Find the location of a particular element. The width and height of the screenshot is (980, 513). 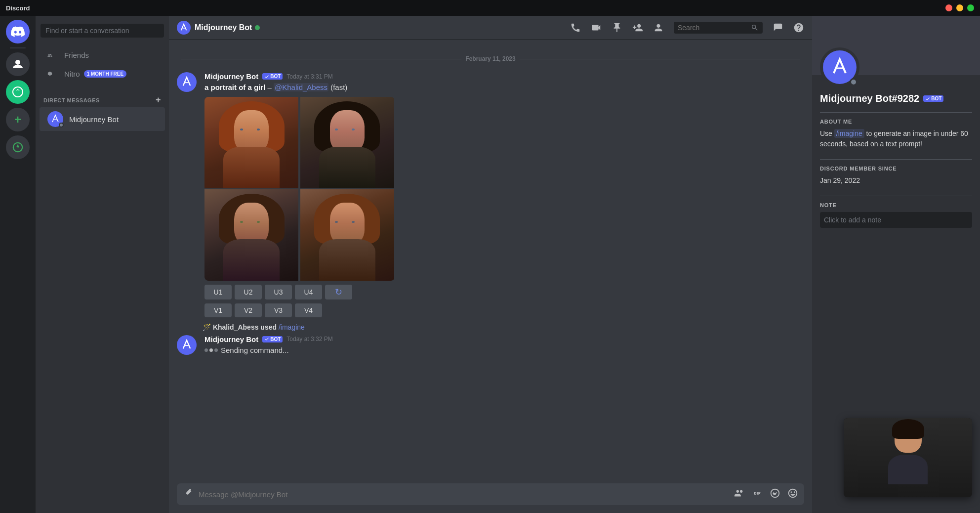

search-area: Find or start a conversation is located at coordinates (102, 29).